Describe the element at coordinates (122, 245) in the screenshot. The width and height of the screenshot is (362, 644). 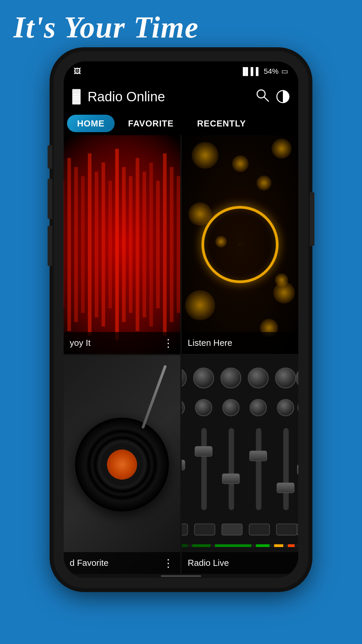
I see `card-enjoy-it: yoy It ⋮` at that location.